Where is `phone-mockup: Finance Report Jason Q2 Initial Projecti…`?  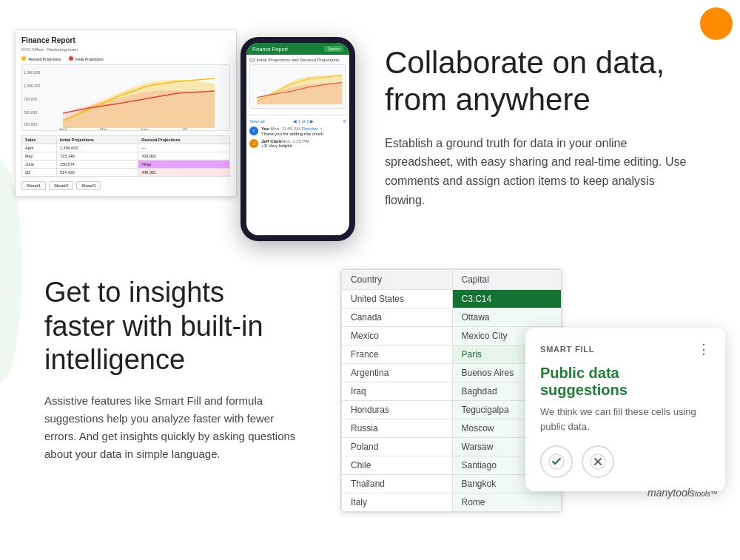
phone-mockup: Finance Report Jason Q2 Initial Projecti… is located at coordinates (297, 139).